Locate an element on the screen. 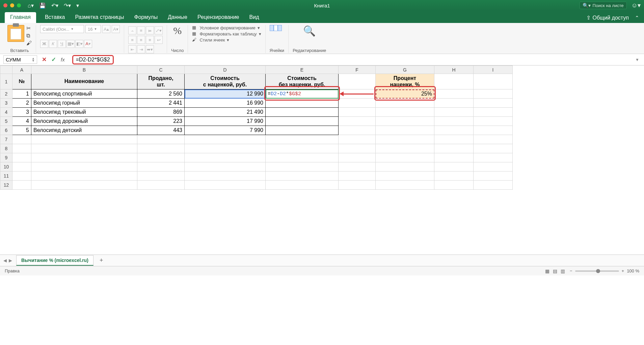 The image size is (644, 345). cell-E11 is located at coordinates (302, 176).